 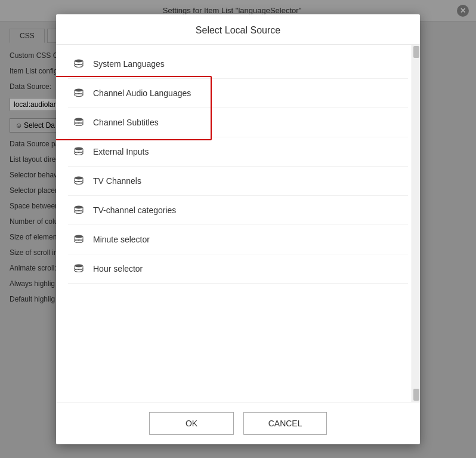 What do you see at coordinates (129, 64) in the screenshot?
I see `list-item-label-0: System Languages` at bounding box center [129, 64].